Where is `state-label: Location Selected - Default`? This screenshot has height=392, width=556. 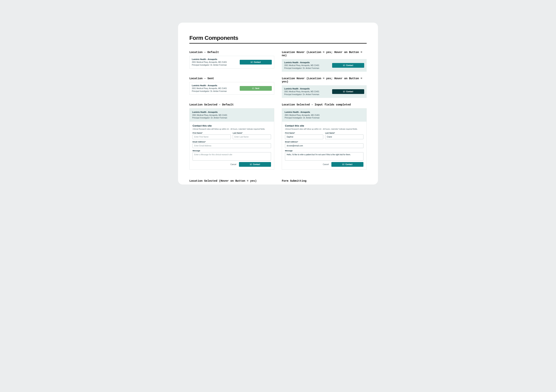 state-label: Location Selected - Default is located at coordinates (232, 105).